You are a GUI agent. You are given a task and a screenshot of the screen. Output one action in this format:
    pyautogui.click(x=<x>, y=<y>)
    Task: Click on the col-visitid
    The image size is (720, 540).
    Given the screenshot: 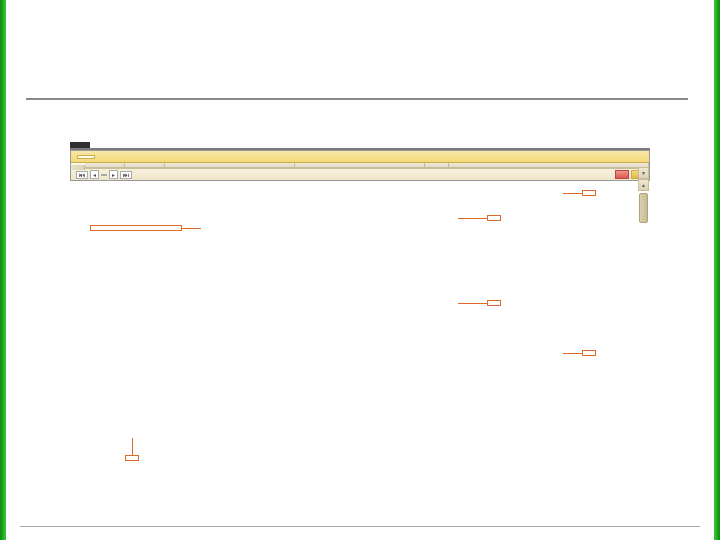 What is the action you would take?
    pyautogui.click(x=105, y=165)
    